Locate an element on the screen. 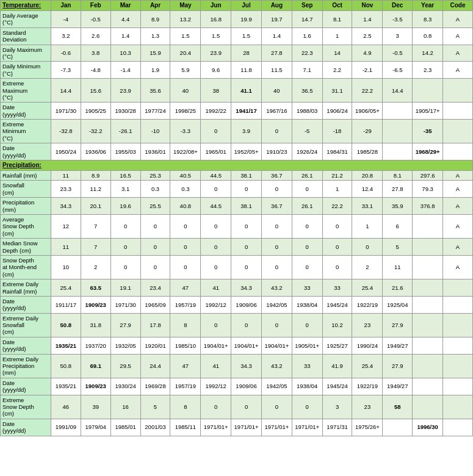 This screenshot has width=473, height=476. data-cell: 1935/21 is located at coordinates (66, 345).